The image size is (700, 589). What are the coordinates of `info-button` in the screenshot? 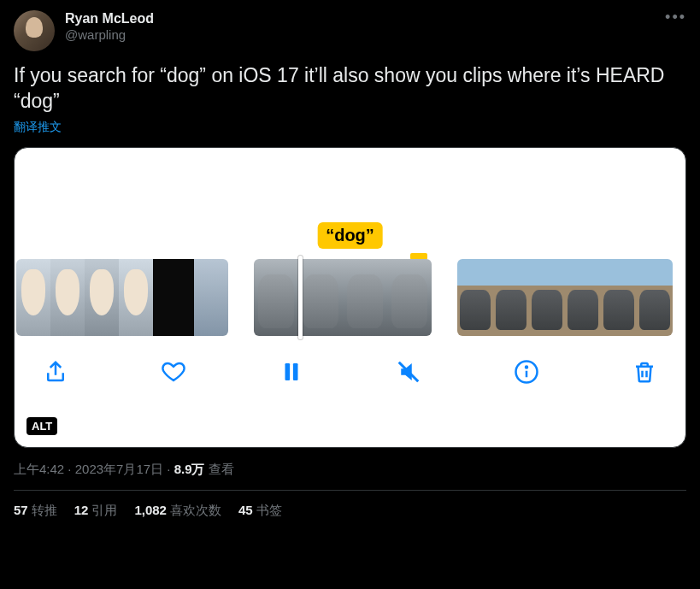 It's located at (526, 372).